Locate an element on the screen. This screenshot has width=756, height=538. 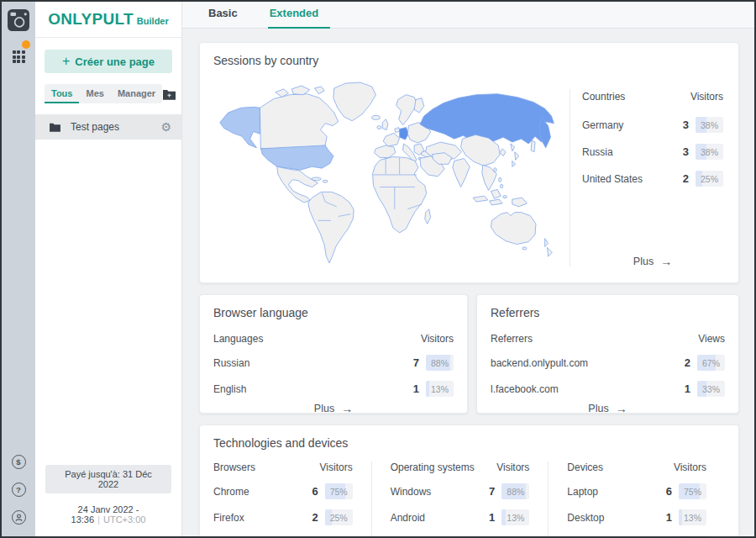
col-countries: Countries is located at coordinates (603, 97).